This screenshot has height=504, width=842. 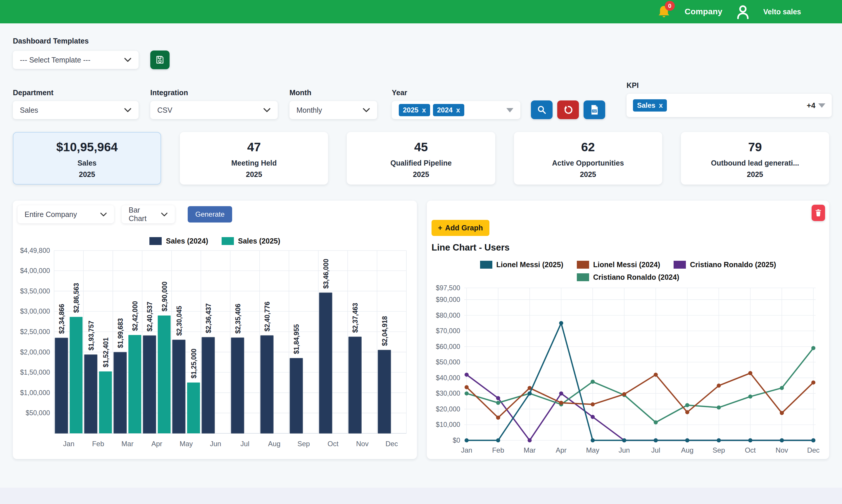 What do you see at coordinates (238, 319) in the screenshot?
I see `svg-text: $2,35,406` at bounding box center [238, 319].